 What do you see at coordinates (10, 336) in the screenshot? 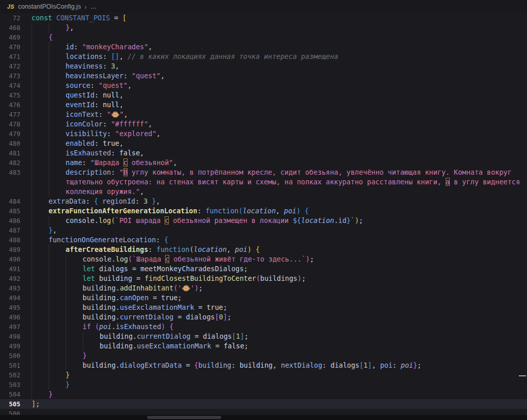
I see `line-number: 498` at bounding box center [10, 336].